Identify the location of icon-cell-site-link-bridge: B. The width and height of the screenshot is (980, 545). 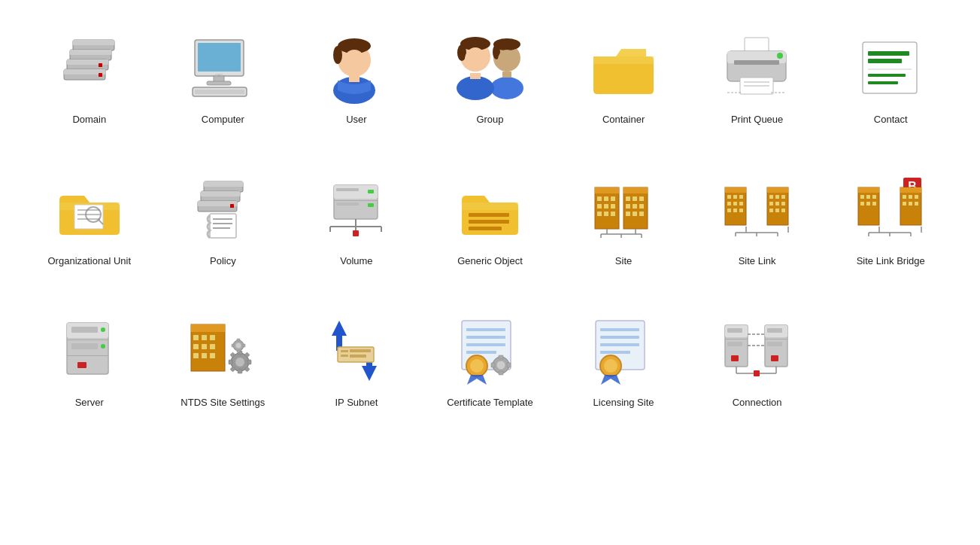
(890, 216).